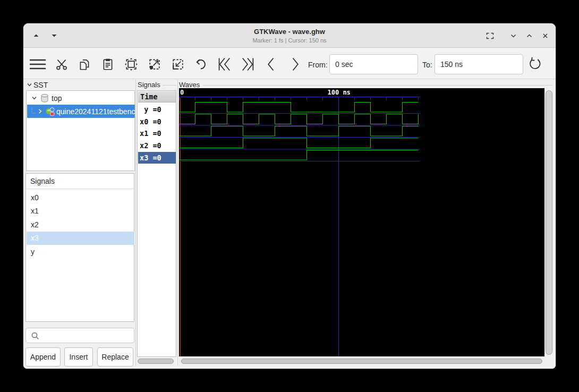  Describe the element at coordinates (81, 211) in the screenshot. I see `signal-list-item-x1: x1` at that location.